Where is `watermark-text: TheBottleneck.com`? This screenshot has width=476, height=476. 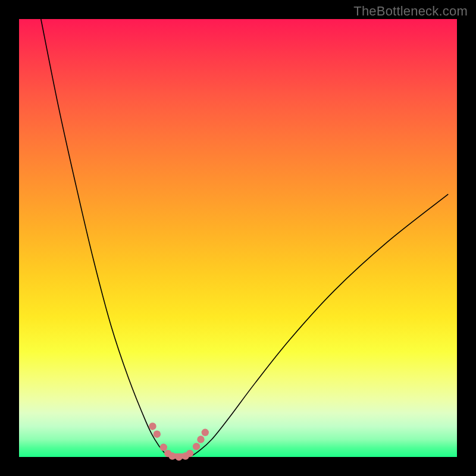
watermark-text: TheBottleneck.com is located at coordinates (411, 11).